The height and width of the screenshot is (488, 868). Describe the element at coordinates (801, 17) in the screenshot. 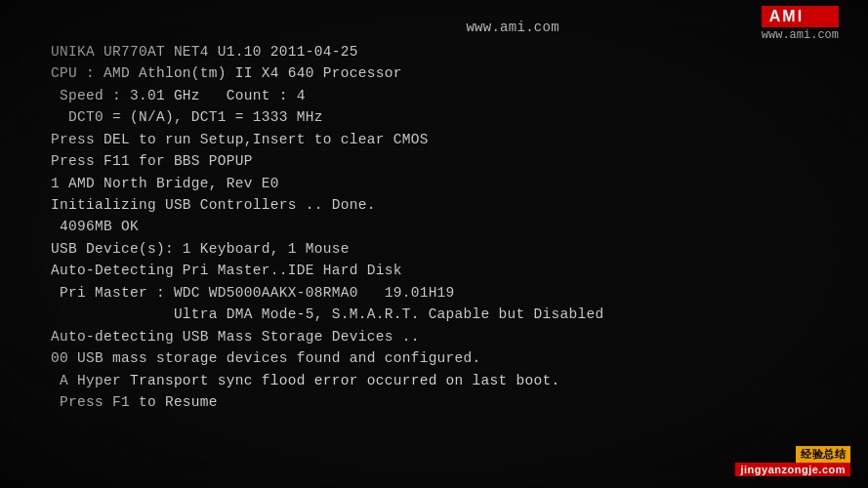

I see `ami-logo-text: AMI` at that location.